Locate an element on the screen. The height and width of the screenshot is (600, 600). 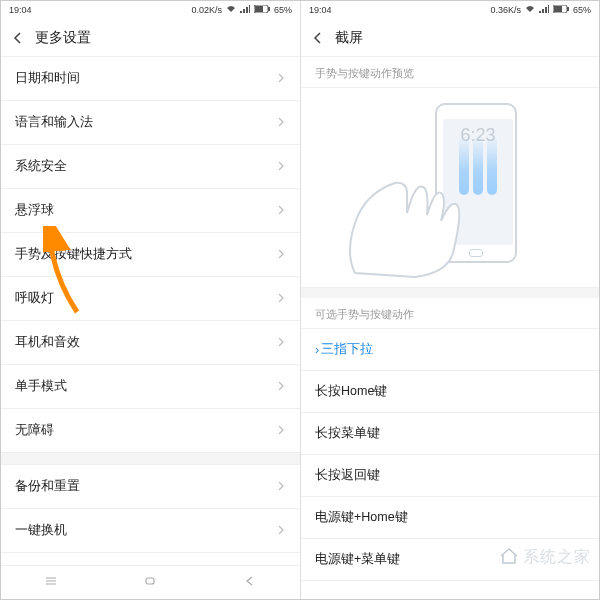
row-label: 耳机和音效 is located at coordinates (48, 342).